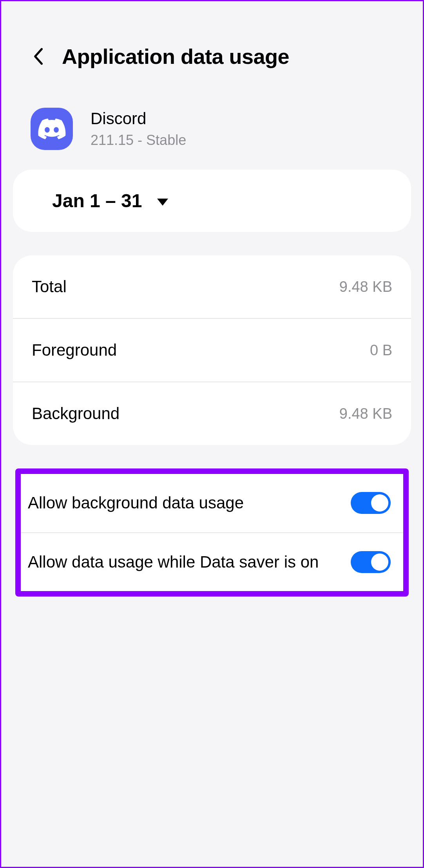  What do you see at coordinates (212, 47) in the screenshot?
I see `header: Application data usage` at bounding box center [212, 47].